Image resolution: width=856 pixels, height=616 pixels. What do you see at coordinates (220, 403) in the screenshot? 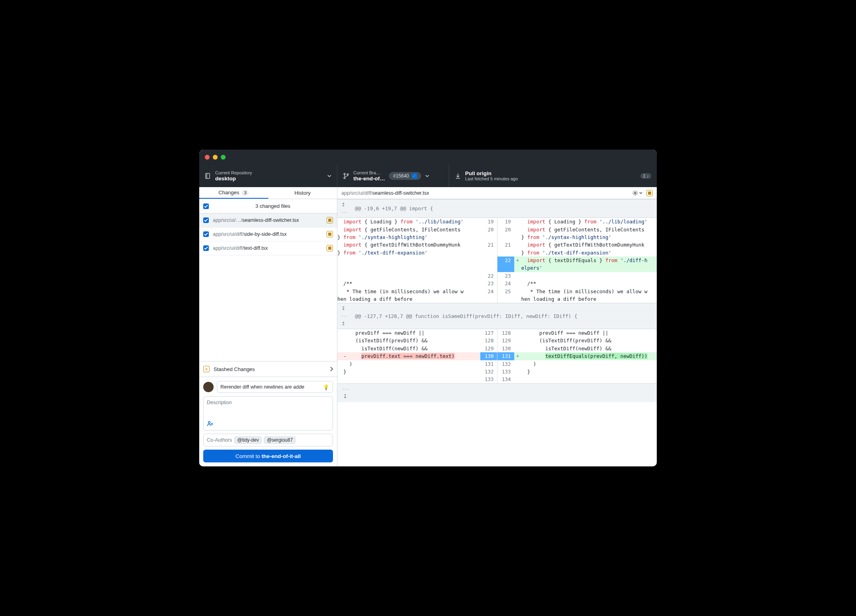
I see `desc-placeholder: Description` at bounding box center [220, 403].